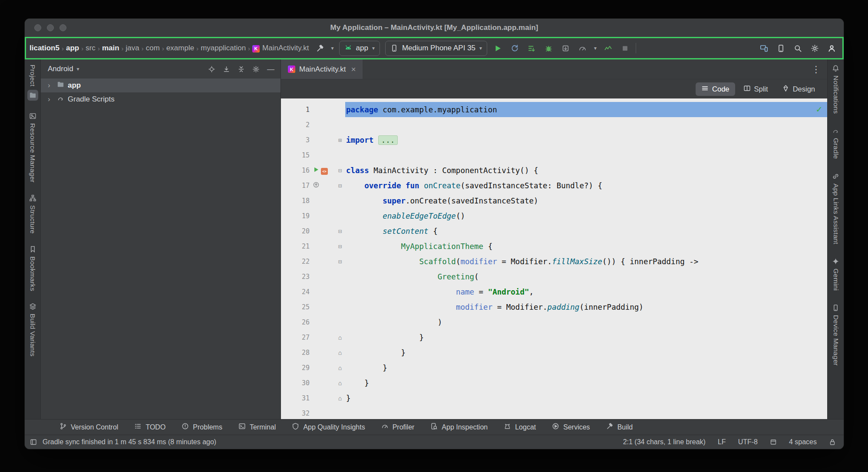  What do you see at coordinates (295, 322) in the screenshot?
I see `line-number: 26` at bounding box center [295, 322].